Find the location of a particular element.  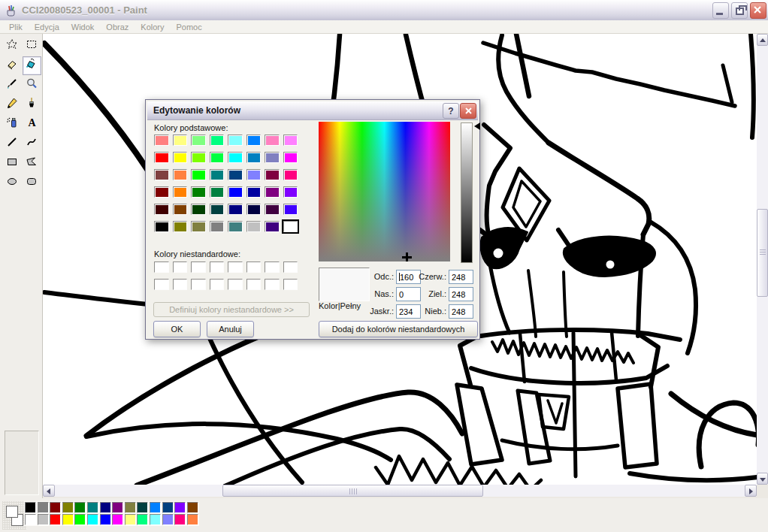

tool-fill is located at coordinates (32, 66).